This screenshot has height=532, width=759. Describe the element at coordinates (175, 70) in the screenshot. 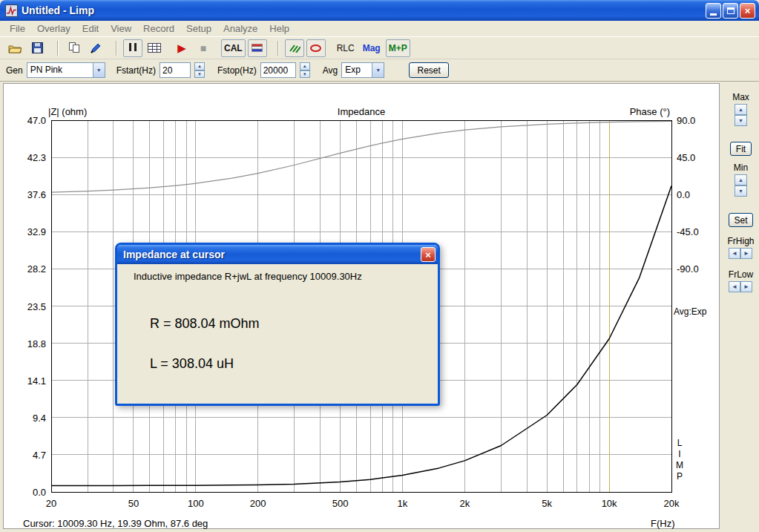

I see `fstart-input` at that location.